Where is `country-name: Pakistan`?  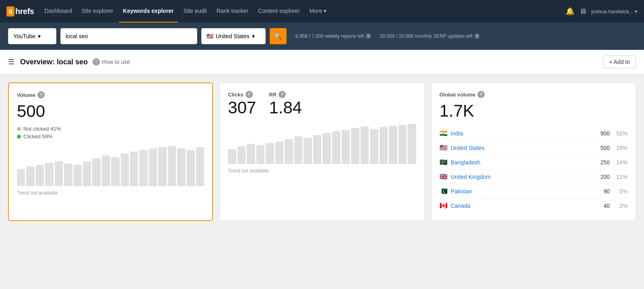 country-name: Pakistan is located at coordinates (521, 191).